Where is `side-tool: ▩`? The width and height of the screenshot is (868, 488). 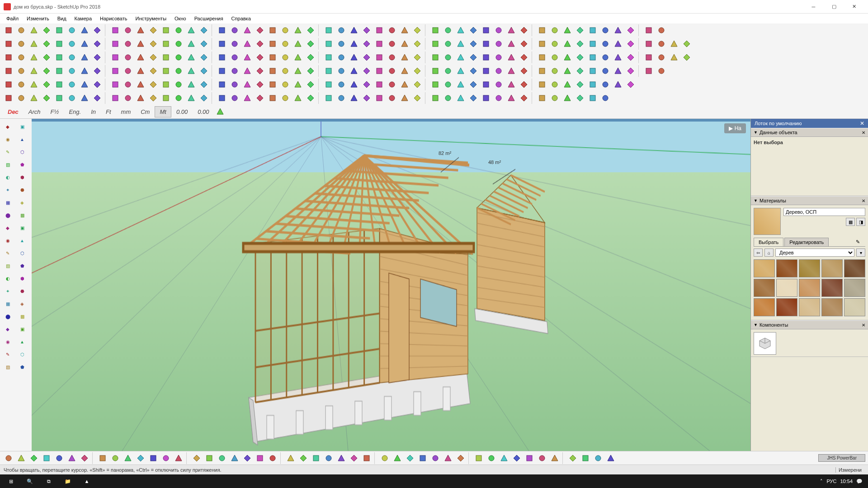 side-tool: ▩ is located at coordinates (22, 316).